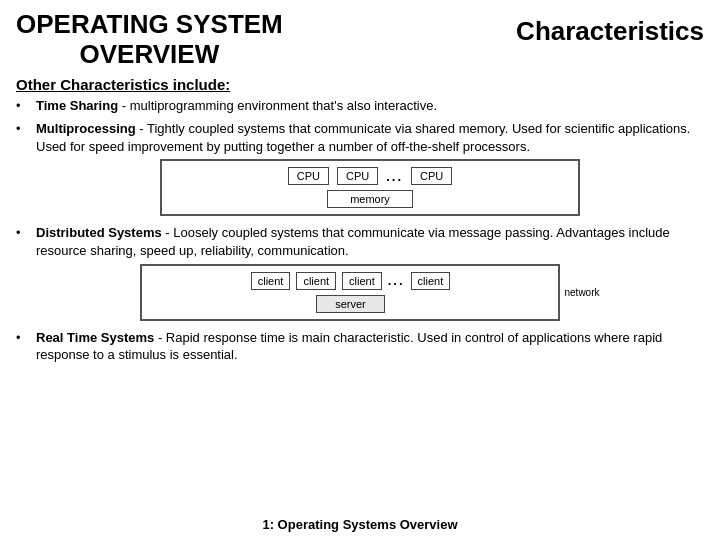  What do you see at coordinates (86, 128) in the screenshot?
I see `term-2: Multiprocessing` at bounding box center [86, 128].